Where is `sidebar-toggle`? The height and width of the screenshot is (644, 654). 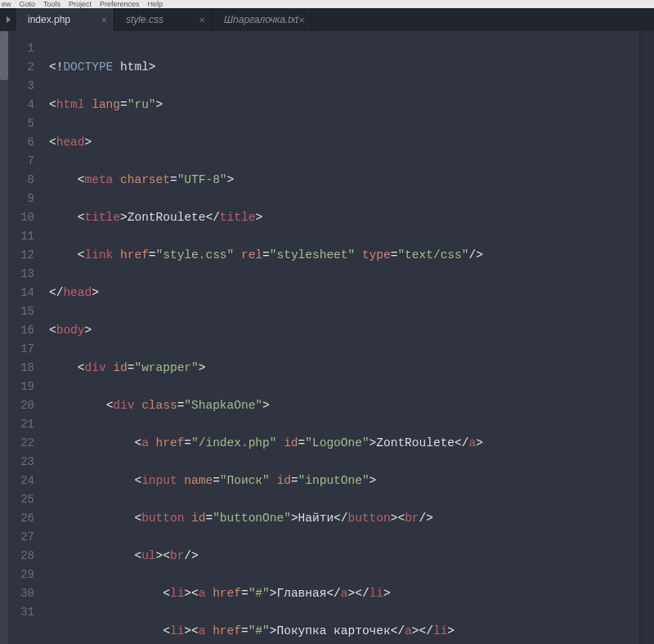 sidebar-toggle is located at coordinates (8, 20).